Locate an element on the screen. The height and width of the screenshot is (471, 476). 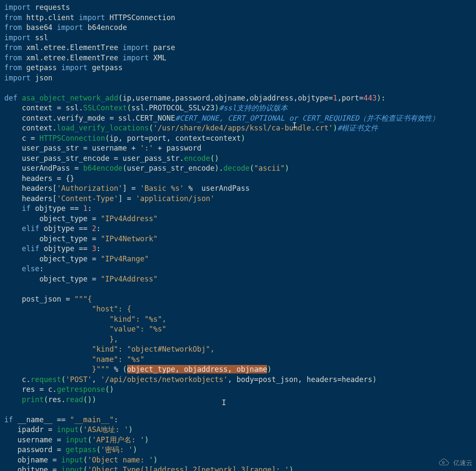
code-token: HTTPSConnection is located at coordinates (72, 138).